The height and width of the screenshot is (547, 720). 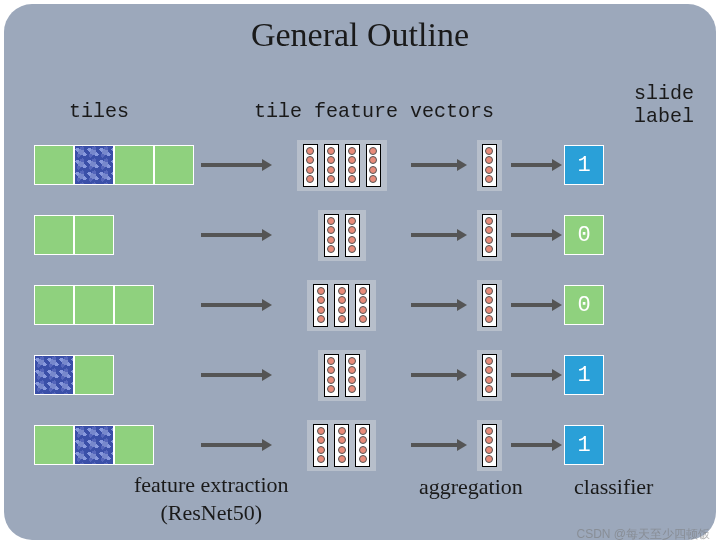 I want to click on header-feature-vectors: tile feature vectors, so click(x=374, y=112).